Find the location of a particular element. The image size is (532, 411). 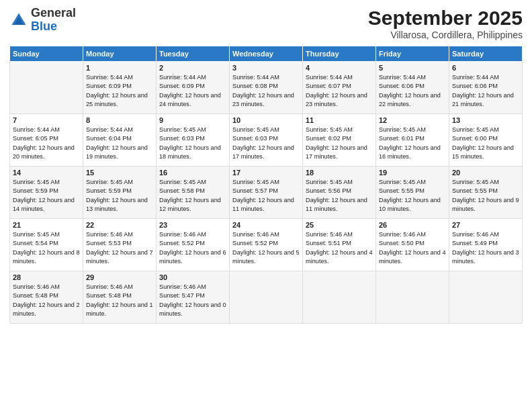

col-saturday: Saturday is located at coordinates (486, 54).